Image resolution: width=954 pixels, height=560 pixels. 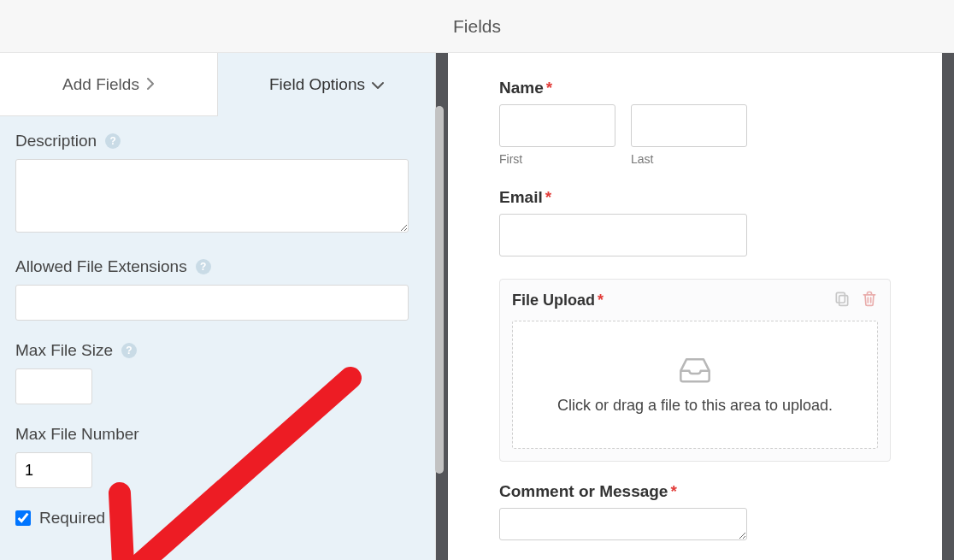 I want to click on email-input, so click(x=623, y=235).